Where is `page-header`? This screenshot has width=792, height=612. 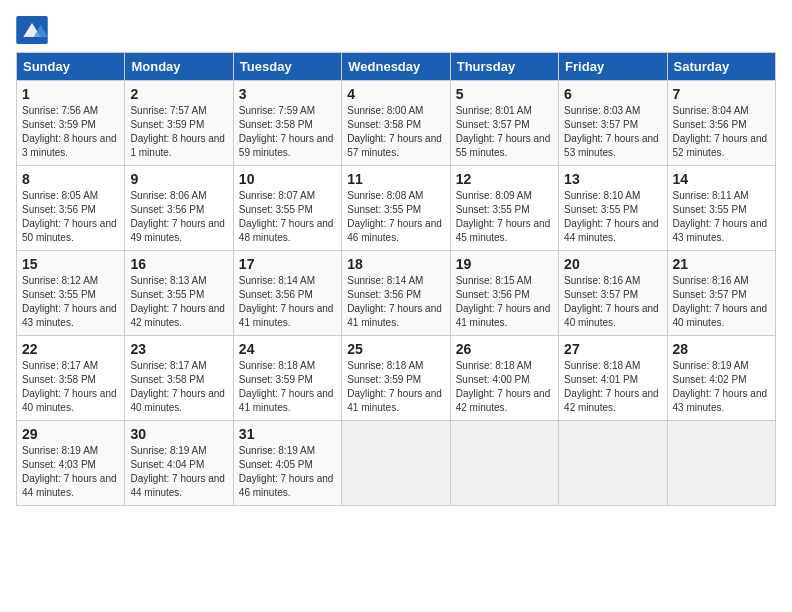
page-header is located at coordinates (396, 30).